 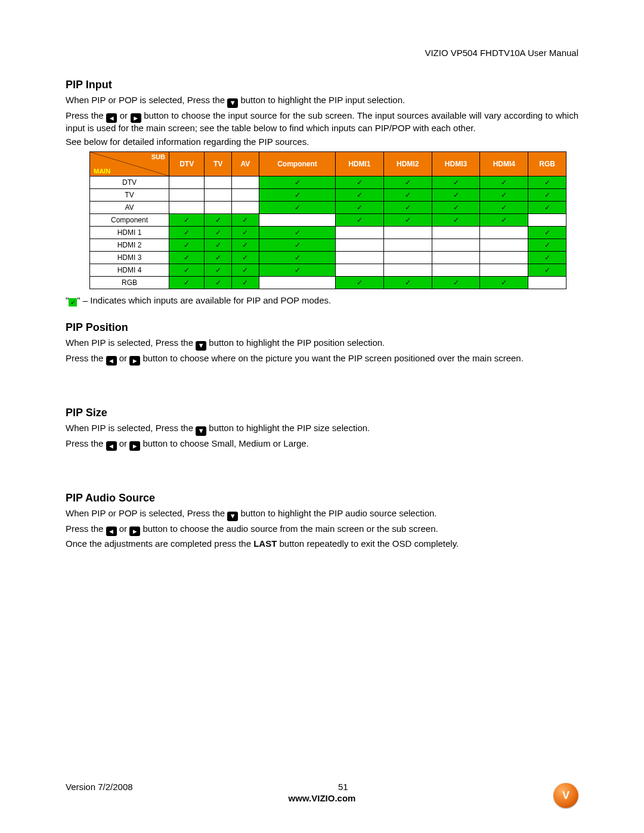 What do you see at coordinates (322, 142) in the screenshot?
I see `pip-input-line3: See below for detailed information regar…` at bounding box center [322, 142].